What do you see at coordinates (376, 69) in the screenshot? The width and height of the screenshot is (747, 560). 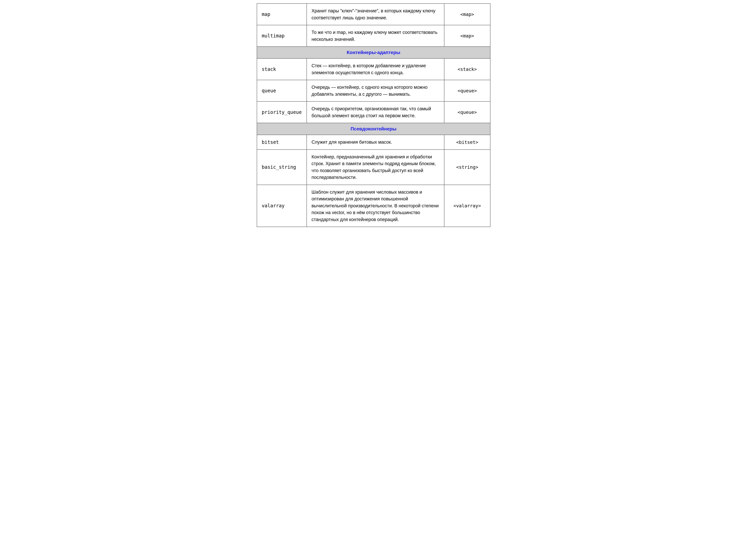 I see `container-description: Стек — контейнер, в котором добавление и…` at bounding box center [376, 69].